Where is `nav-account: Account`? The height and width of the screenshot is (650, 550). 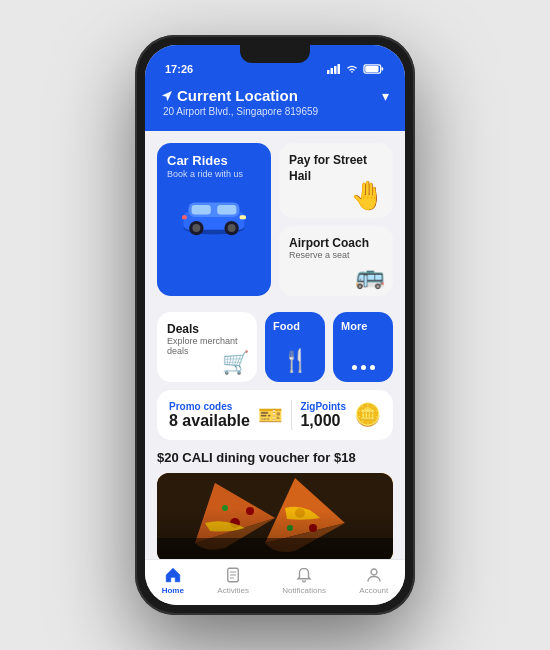 nav-account: Account is located at coordinates (374, 580).